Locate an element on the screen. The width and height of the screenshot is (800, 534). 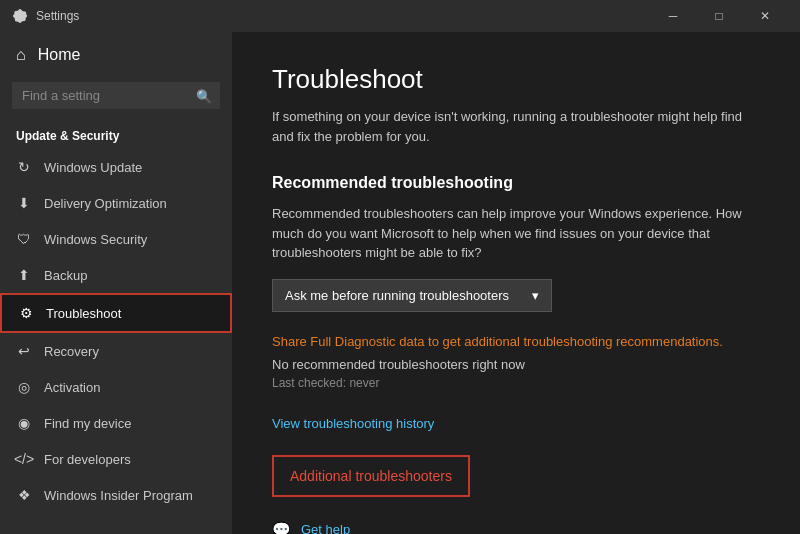
recommended-heading: Recommended troubleshooting is located at coordinates (516, 183).